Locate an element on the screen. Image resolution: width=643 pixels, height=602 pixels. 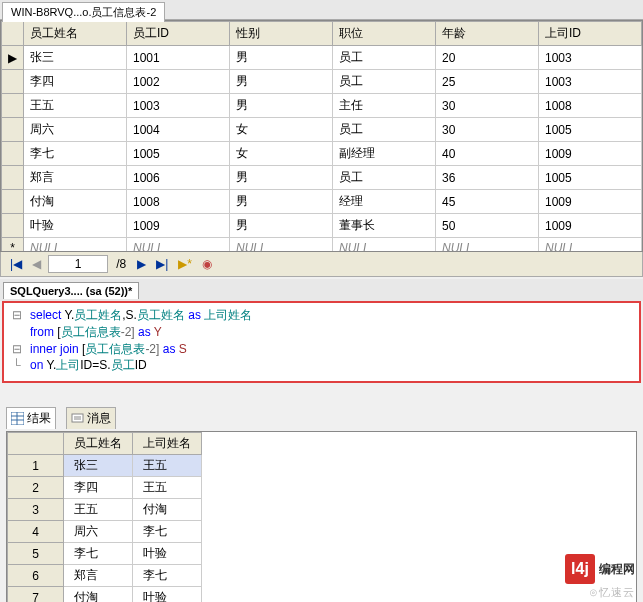
result-row-number: 5 is located at coordinates (36, 554).